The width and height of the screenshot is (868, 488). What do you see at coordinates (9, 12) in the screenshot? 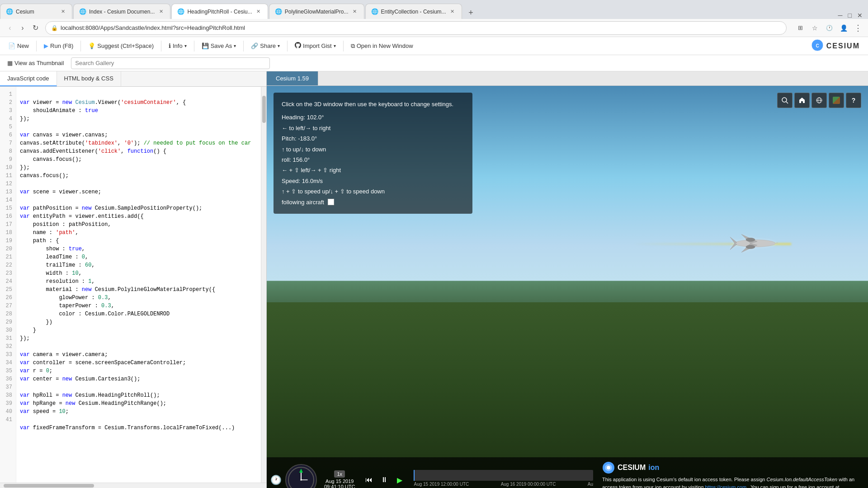
I see `tab-favicon-1: 🌐` at bounding box center [9, 12].